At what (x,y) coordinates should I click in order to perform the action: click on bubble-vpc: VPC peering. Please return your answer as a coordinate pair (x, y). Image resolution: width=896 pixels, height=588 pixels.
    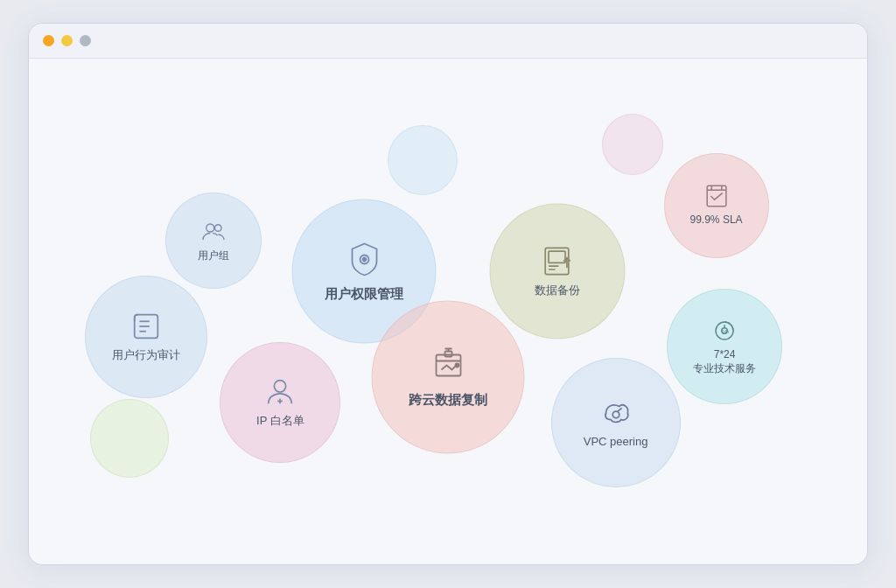
    Looking at the image, I should click on (616, 423).